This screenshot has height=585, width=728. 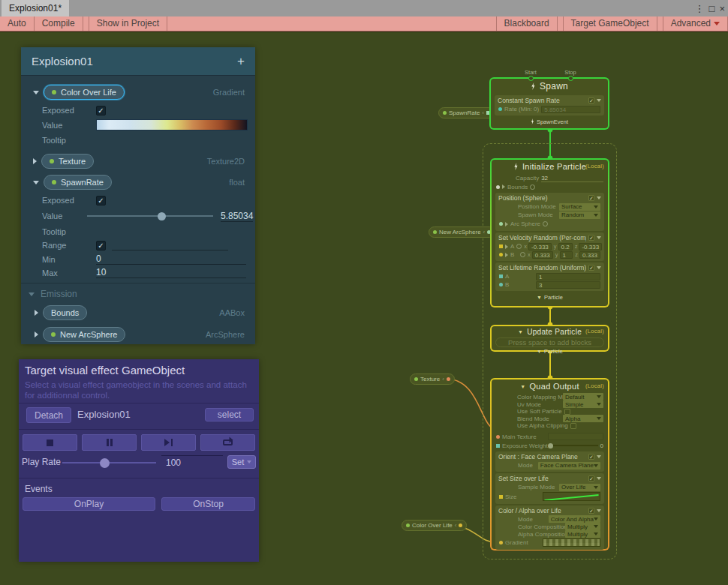 What do you see at coordinates (549, 212) in the screenshot?
I see `block-position-sphere: Position (Sphere) ✓ Position Mode Surfac…` at bounding box center [549, 212].